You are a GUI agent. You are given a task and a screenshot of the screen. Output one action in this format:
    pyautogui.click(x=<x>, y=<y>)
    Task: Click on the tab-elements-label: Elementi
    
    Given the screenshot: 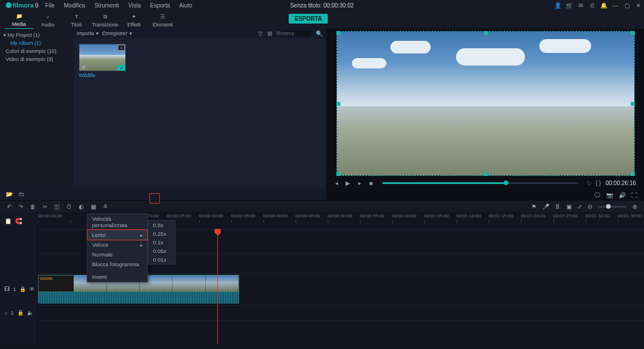 What is the action you would take?
    pyautogui.click(x=162, y=25)
    